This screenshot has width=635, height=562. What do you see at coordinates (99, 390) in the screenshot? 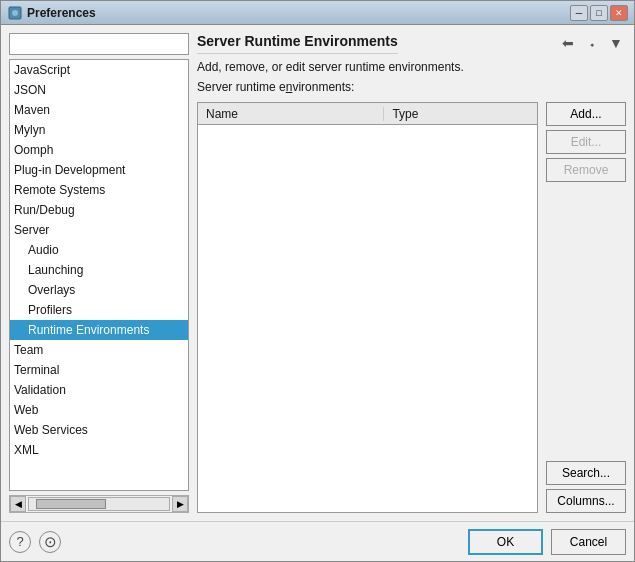
I see `tree-item: Validation` at bounding box center [99, 390].